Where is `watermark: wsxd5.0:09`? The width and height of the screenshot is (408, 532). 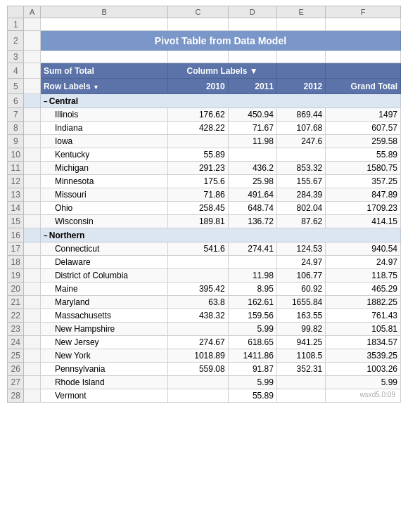 watermark: wsxd5.0:09 is located at coordinates (377, 395).